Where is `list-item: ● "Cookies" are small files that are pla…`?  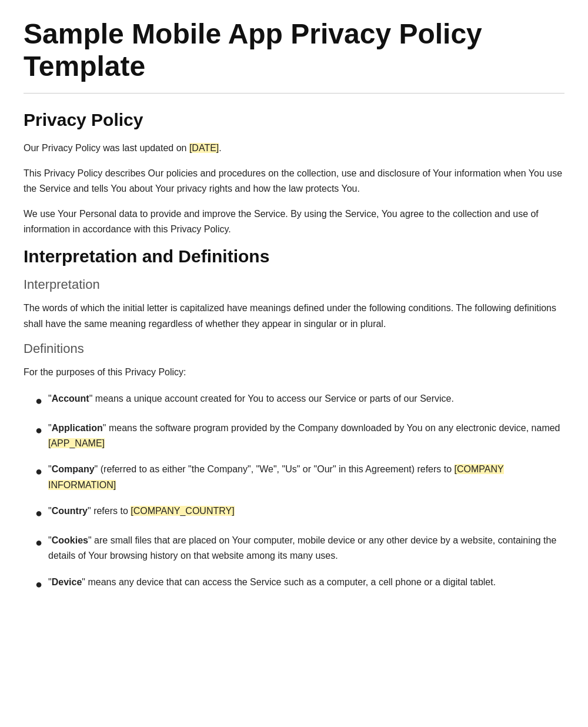
list-item: ● "Cookies" are small files that are pla… is located at coordinates (300, 548).